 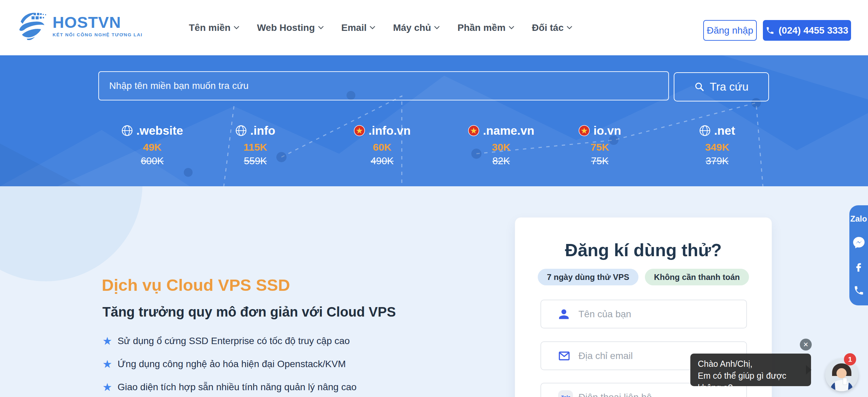 What do you see at coordinates (644, 250) in the screenshot?
I see `trial-form-title: Đăng kí dùng thử?` at bounding box center [644, 250].